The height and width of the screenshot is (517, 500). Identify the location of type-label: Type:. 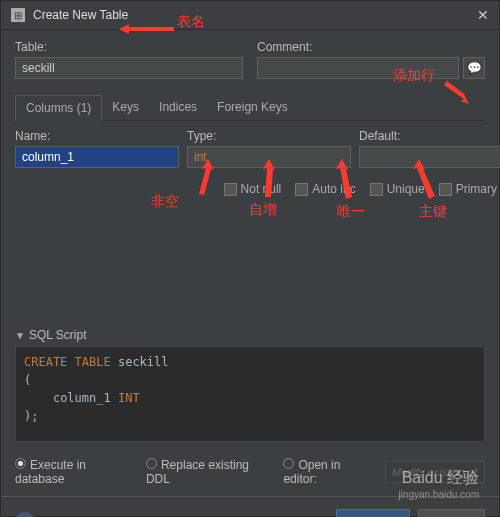
(269, 136).